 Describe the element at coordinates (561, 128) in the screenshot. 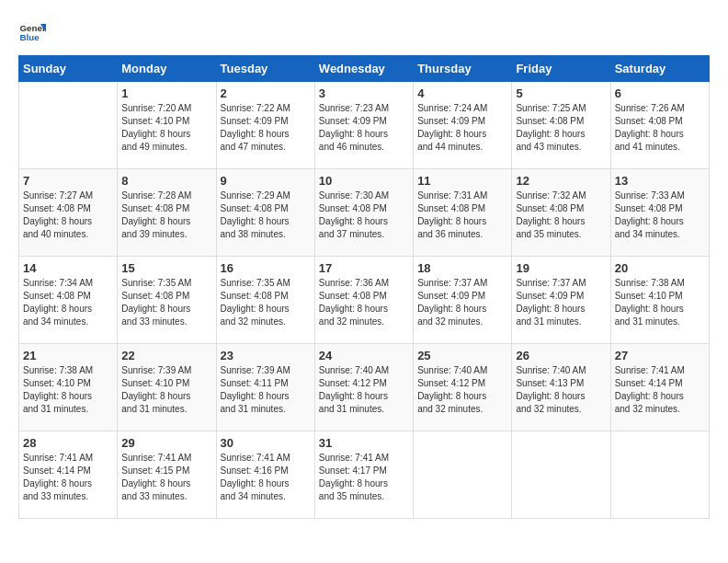

I see `day-info: Sunrise: 7:25 AM Sunset: 4:08 PM Dayligh…` at that location.